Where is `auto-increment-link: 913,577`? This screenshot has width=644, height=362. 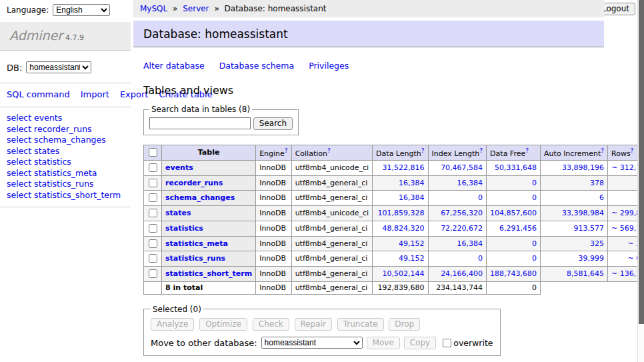 auto-increment-link: 913,577 is located at coordinates (589, 228).